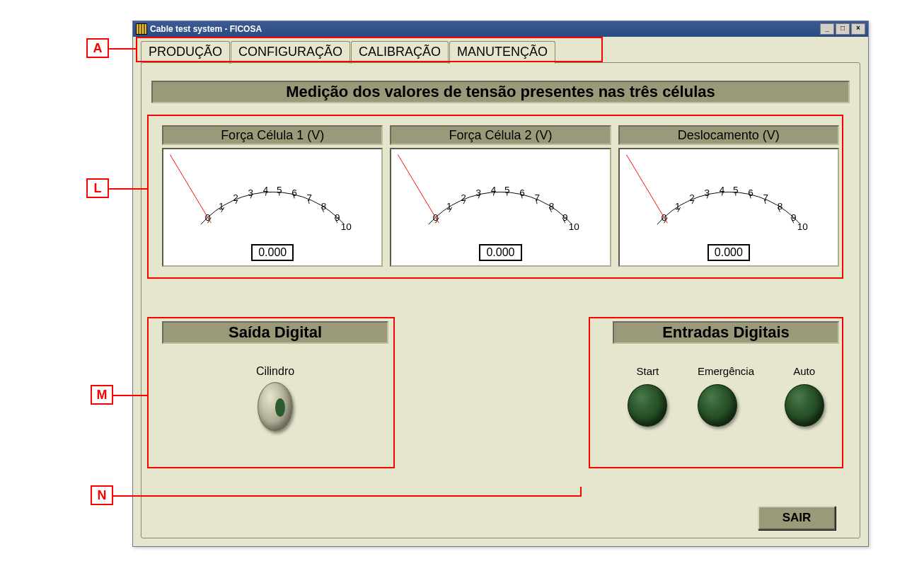  What do you see at coordinates (726, 371) in the screenshot?
I see `led-label: Emergência` at bounding box center [726, 371].